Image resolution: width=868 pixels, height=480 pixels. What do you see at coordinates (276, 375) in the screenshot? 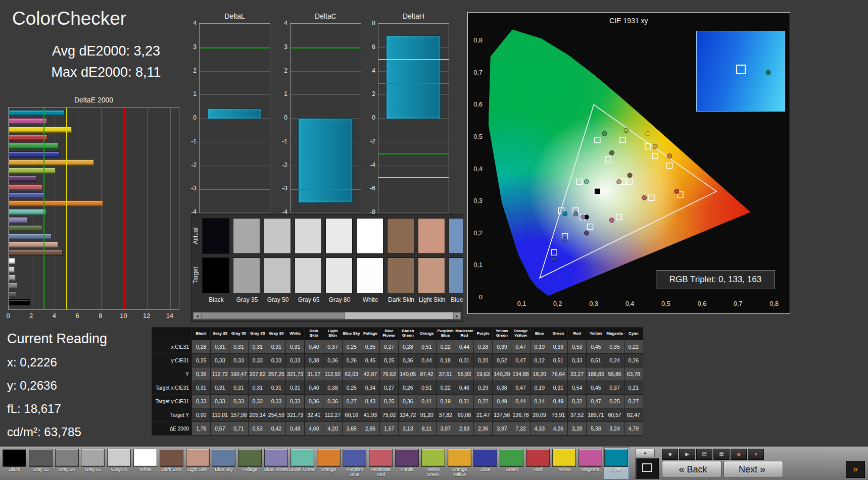
I see `table-cell: 257,25` at bounding box center [276, 375].